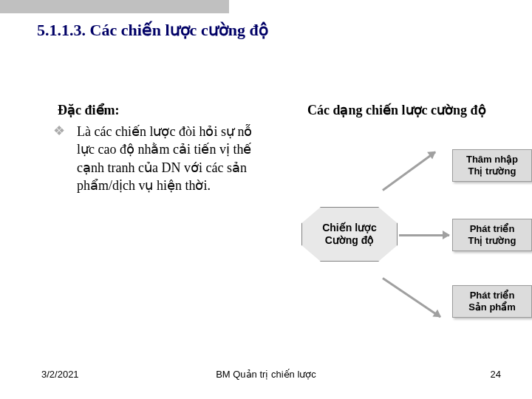 The height and width of the screenshot is (399, 532). I want to click on right-subtitle: Các dạng chiến lược cường độ, so click(397, 110).